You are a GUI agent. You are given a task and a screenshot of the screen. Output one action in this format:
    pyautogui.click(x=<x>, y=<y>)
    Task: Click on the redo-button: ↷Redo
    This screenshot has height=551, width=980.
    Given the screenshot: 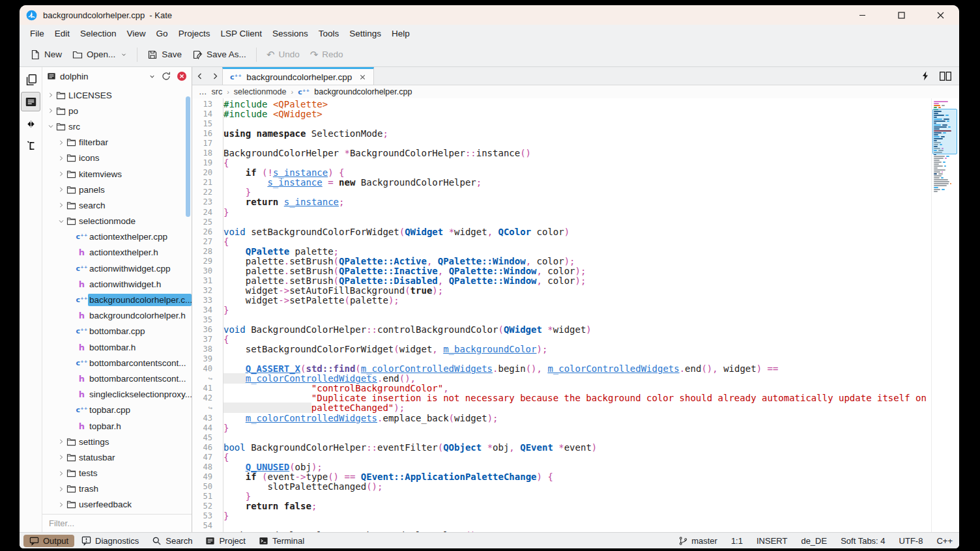 What is the action you would take?
    pyautogui.click(x=327, y=55)
    